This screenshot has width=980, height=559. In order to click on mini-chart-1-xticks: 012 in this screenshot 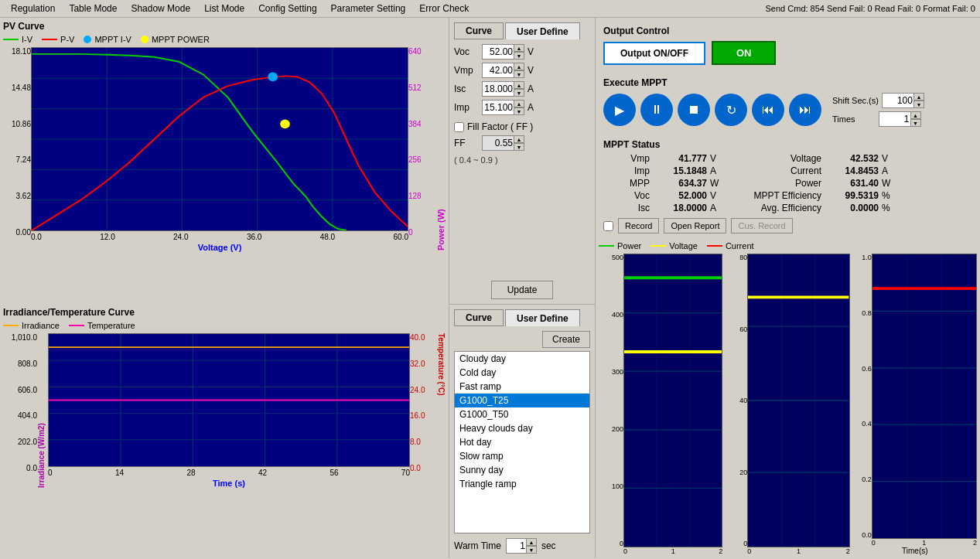, I will do `click(661, 551)`.